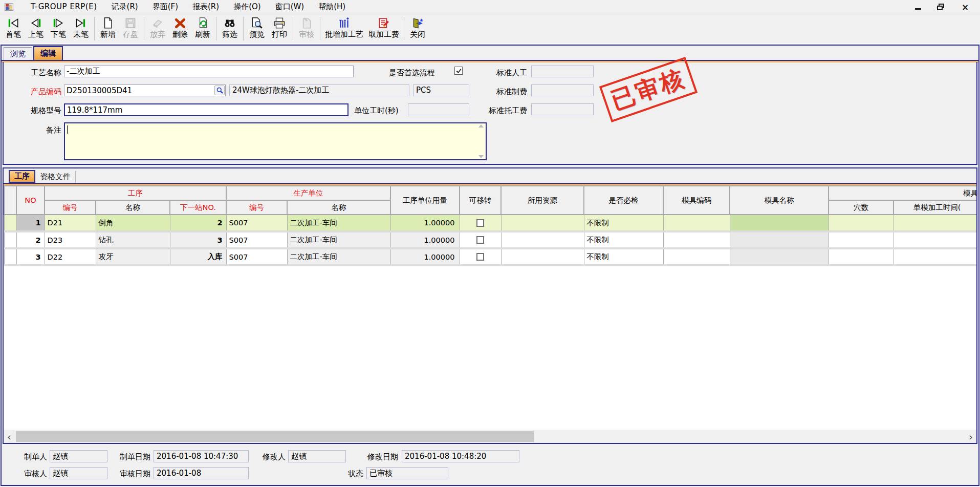 Image resolution: width=980 pixels, height=487 pixels. Describe the element at coordinates (332, 7) in the screenshot. I see `menu-item-help: 帮助(H)` at that location.